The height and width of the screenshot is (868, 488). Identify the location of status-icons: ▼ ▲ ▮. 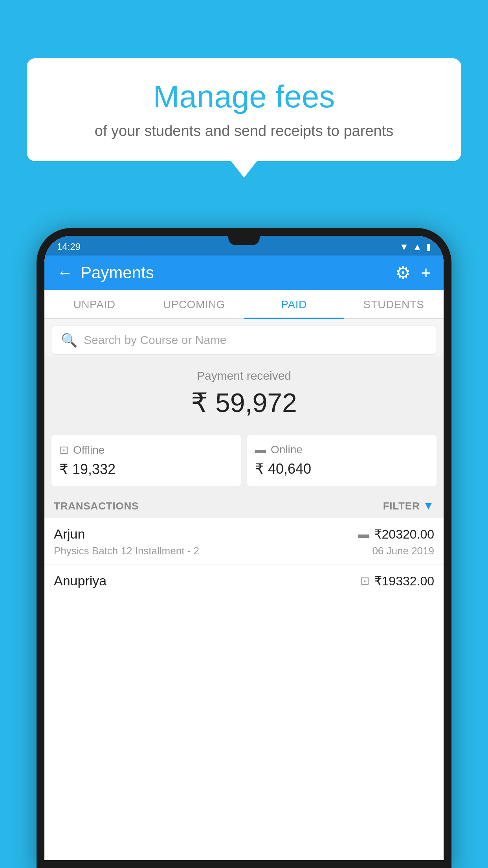
(415, 247).